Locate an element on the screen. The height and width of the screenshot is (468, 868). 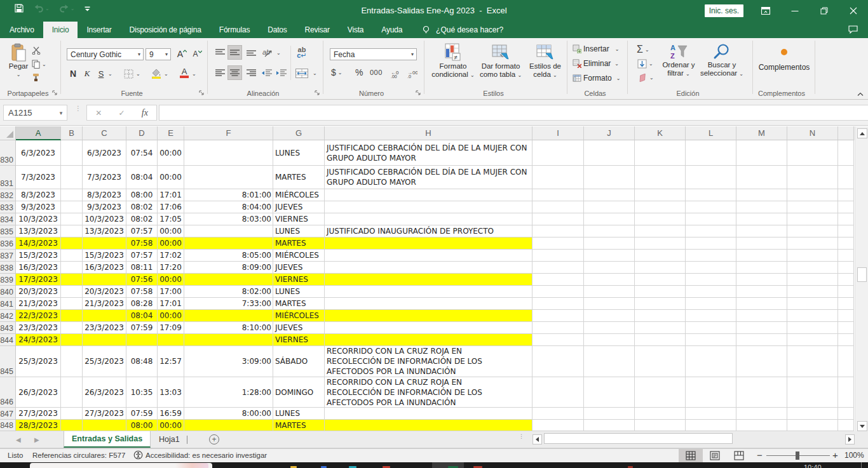
cell-I844 is located at coordinates (558, 340).